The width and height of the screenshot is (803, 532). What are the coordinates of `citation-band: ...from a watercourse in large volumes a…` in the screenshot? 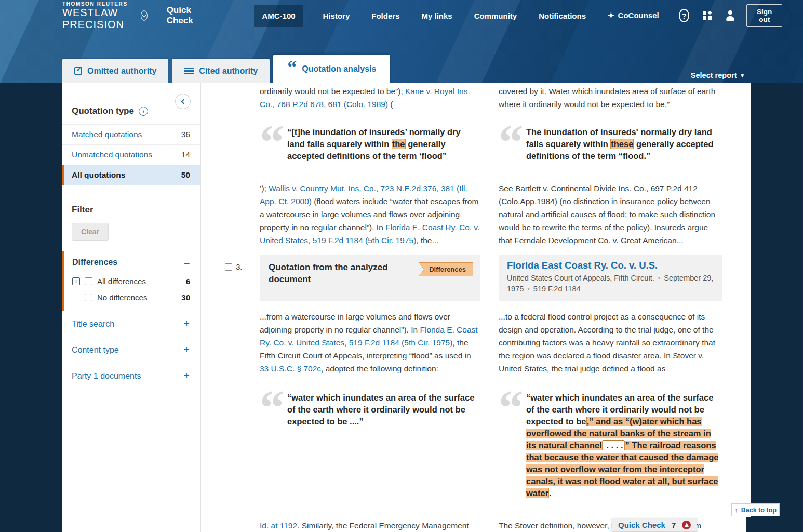 It's located at (488, 343).